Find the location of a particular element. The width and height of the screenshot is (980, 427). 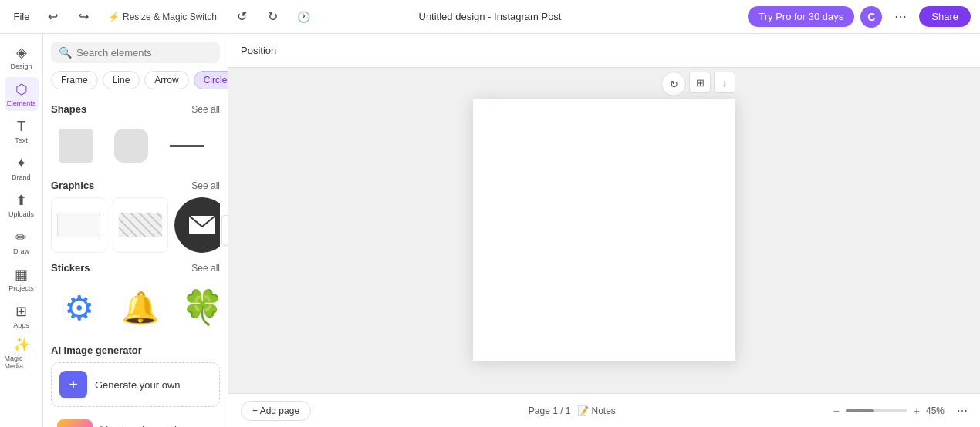

shape-line-v-item is located at coordinates (219, 146).